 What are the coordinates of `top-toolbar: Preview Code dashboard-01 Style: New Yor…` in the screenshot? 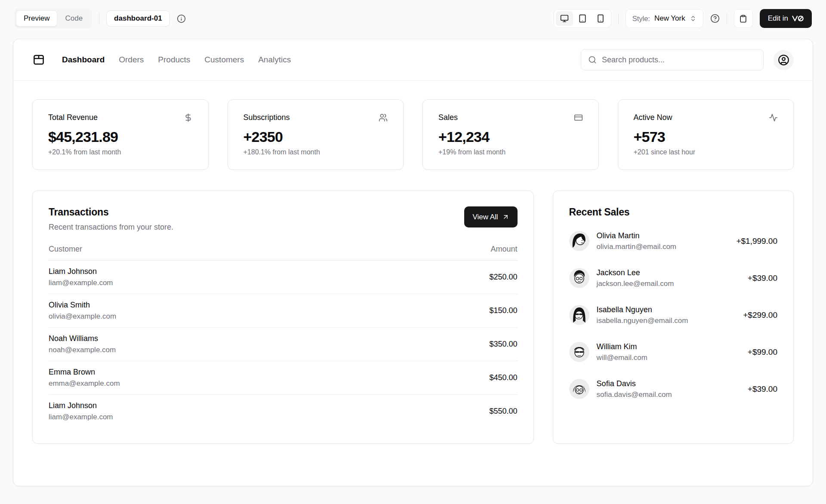 It's located at (413, 14).